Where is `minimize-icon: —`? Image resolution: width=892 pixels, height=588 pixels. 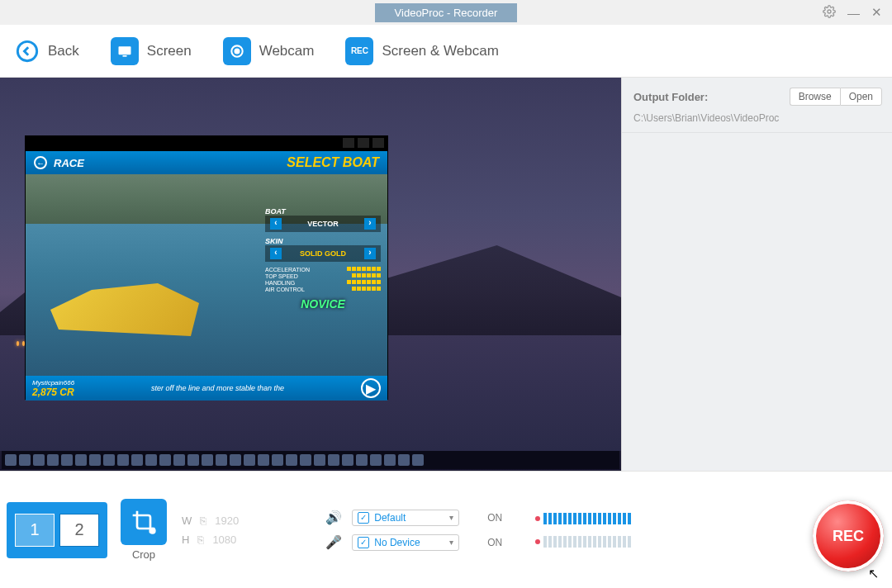
minimize-icon: — is located at coordinates (854, 13).